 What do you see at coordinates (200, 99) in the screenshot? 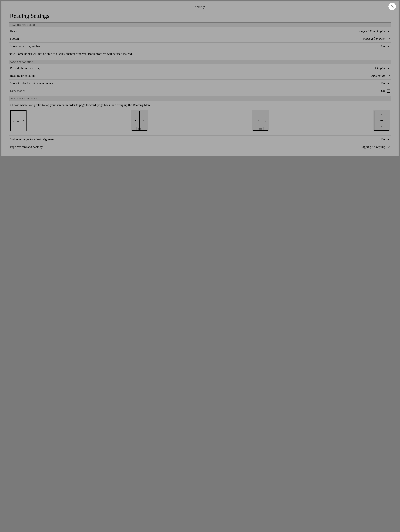
I see `section-header-onscreen-controls: ONSCREEN CONTROLS` at bounding box center [200, 99].